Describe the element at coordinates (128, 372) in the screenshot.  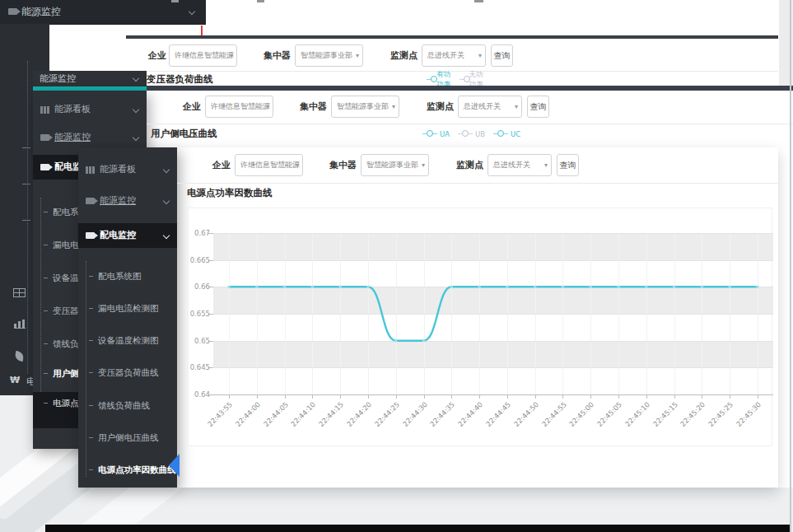
I see `sidebar-child-3: 变压器负荷曲线` at that location.